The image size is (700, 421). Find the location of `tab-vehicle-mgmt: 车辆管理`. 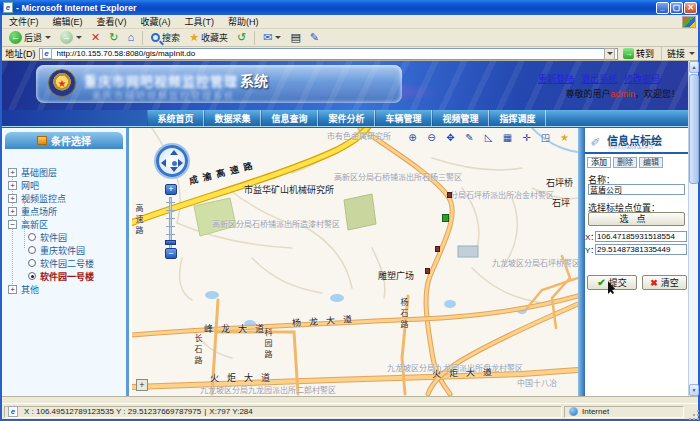

tab-vehicle-mgmt: 车辆管理 is located at coordinates (404, 118).